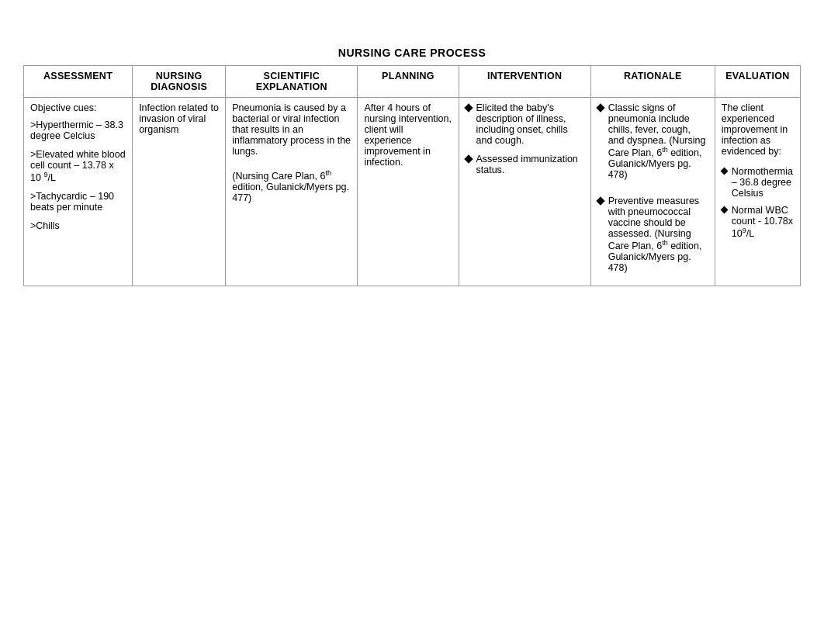 Image resolution: width=824 pixels, height=644 pixels. What do you see at coordinates (757, 222) in the screenshot?
I see `evaluation-item-2: Normal WBC count - 10.78x 109/L` at bounding box center [757, 222].